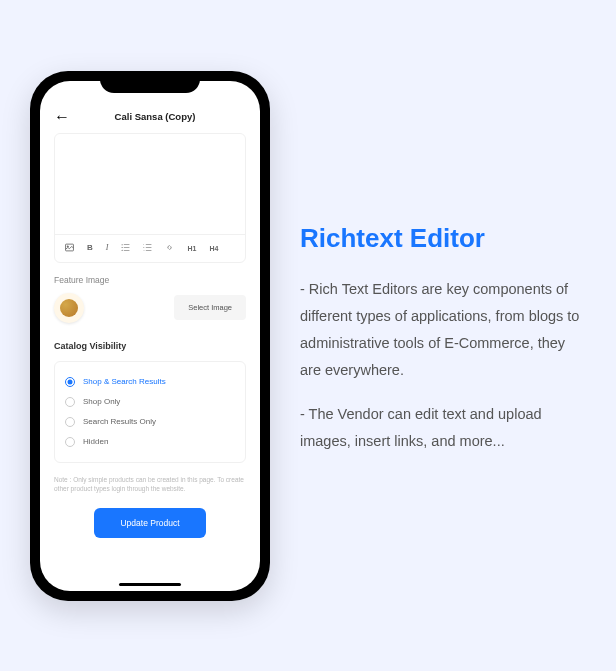 The image size is (616, 671). Describe the element at coordinates (150, 198) in the screenshot. I see `richtext-editor: B I 123 H1 H4` at that location.